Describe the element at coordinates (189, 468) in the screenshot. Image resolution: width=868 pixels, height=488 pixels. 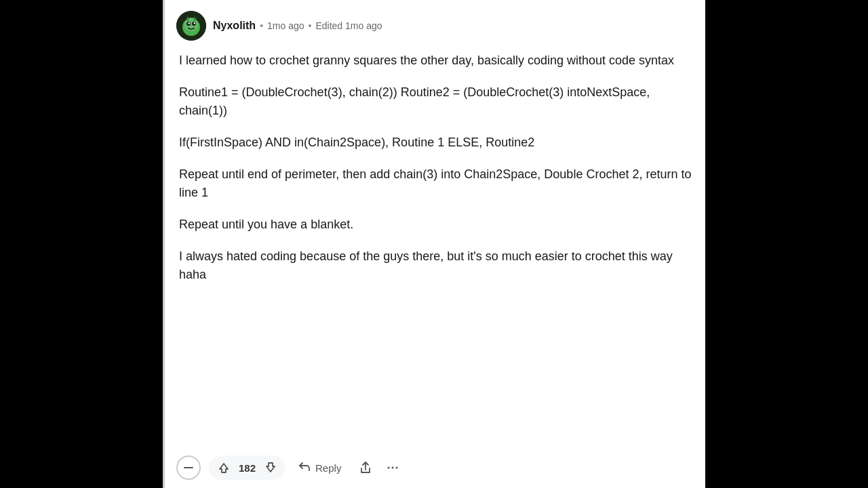
I see `collapse-button` at that location.